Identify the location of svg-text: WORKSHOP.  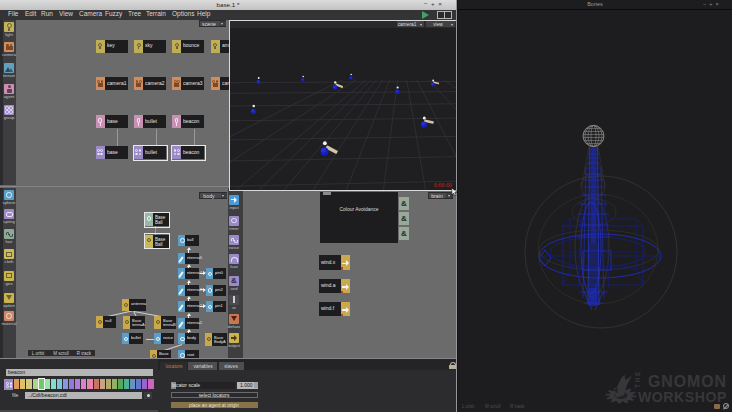
(682, 396).